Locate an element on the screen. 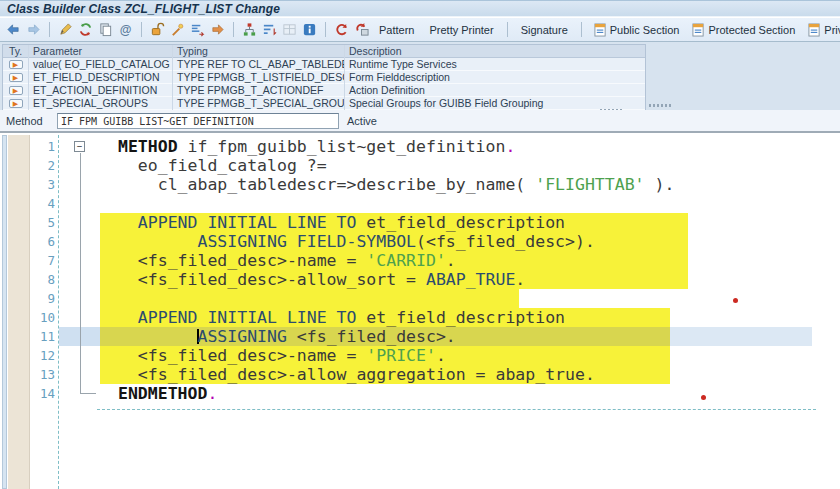  line-number: 4 is located at coordinates (40, 204).